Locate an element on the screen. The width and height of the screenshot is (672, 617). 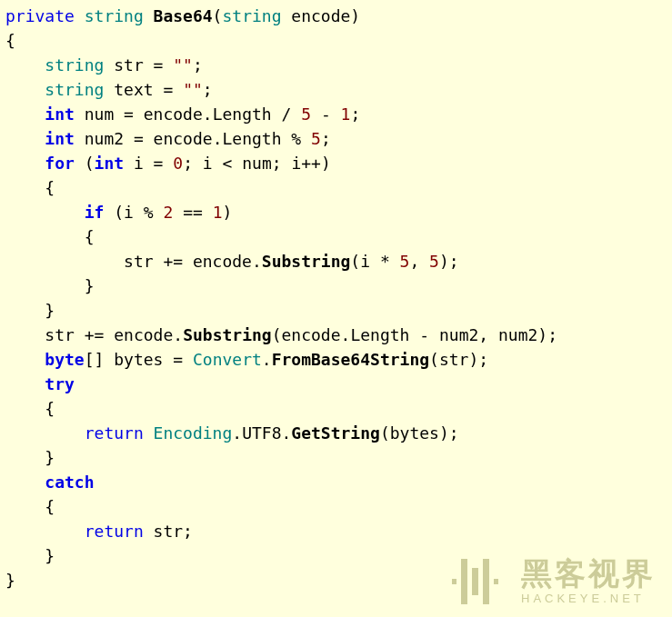
kw-int-3: int is located at coordinates (109, 164).